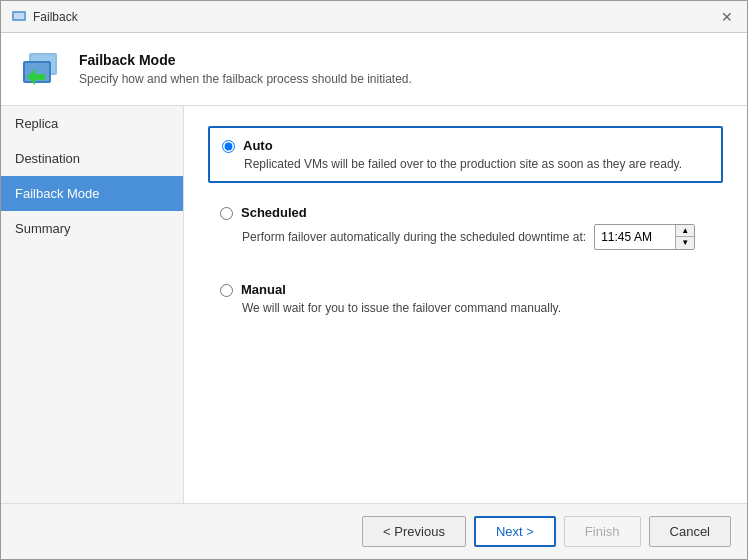 The image size is (748, 560). I want to click on scheduled-option-row: Scheduled, so click(466, 212).